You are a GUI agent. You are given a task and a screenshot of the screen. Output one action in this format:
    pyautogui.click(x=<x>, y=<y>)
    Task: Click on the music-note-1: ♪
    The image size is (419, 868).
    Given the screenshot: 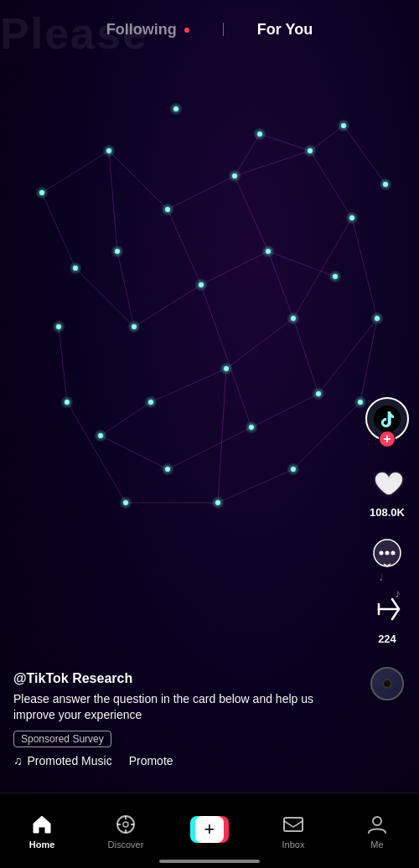 What is the action you would take?
    pyautogui.click(x=397, y=593)
    